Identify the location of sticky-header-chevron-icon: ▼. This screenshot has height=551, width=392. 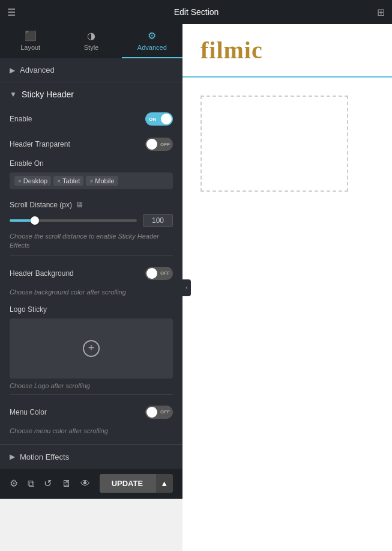
(13, 94).